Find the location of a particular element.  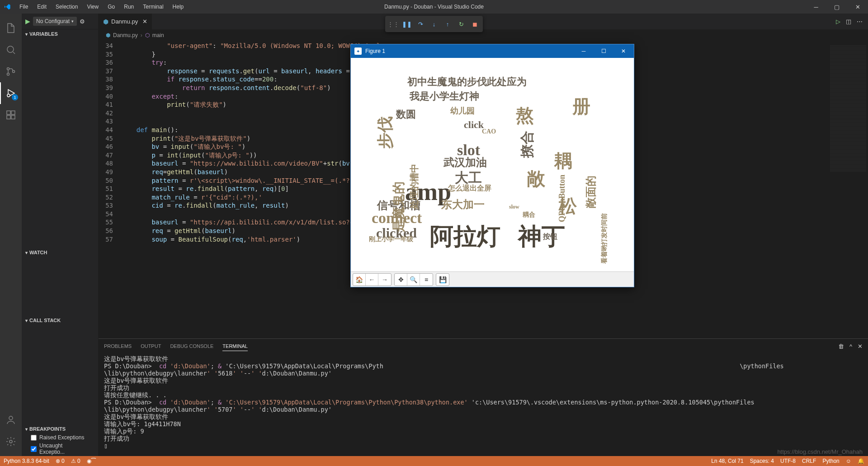

wordcloud-word: 册 is located at coordinates (581, 107).